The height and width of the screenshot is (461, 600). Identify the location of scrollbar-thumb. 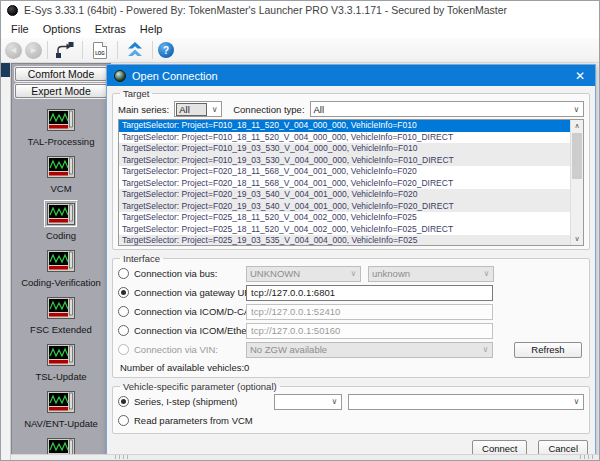
(577, 156).